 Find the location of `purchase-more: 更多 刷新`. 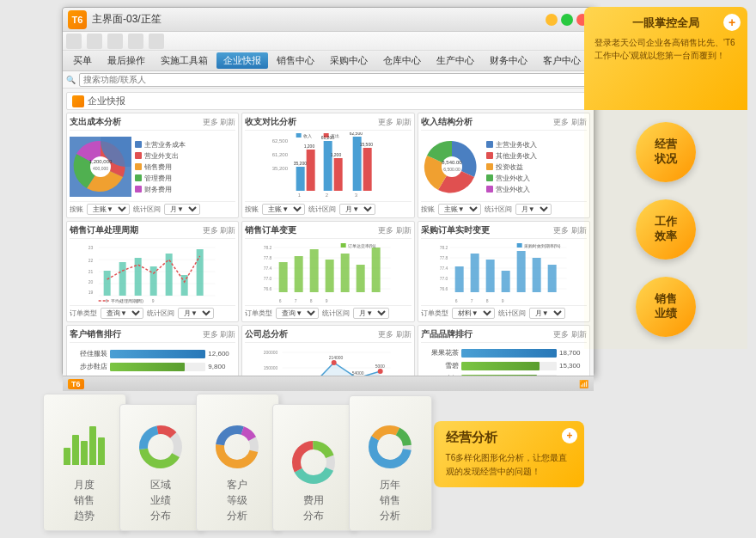

purchase-more: 更多 刷新 is located at coordinates (570, 230).